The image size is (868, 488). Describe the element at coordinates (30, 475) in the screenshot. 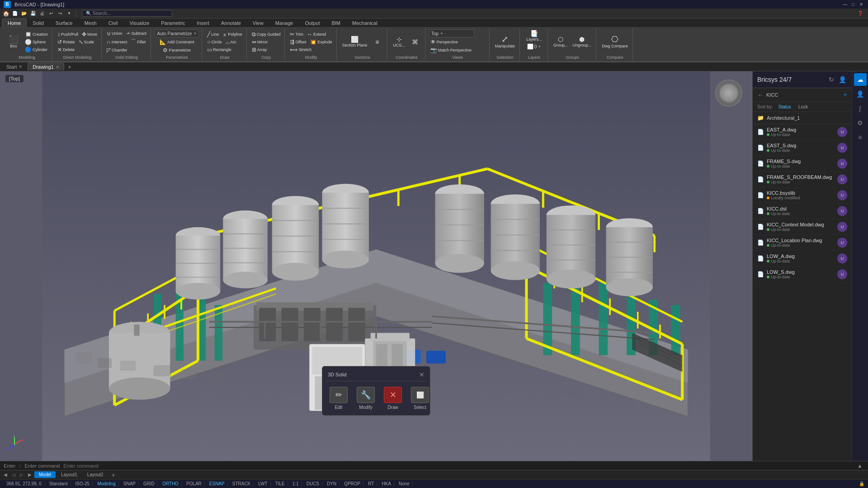

I see `bottom-nav-right2: ▶` at that location.